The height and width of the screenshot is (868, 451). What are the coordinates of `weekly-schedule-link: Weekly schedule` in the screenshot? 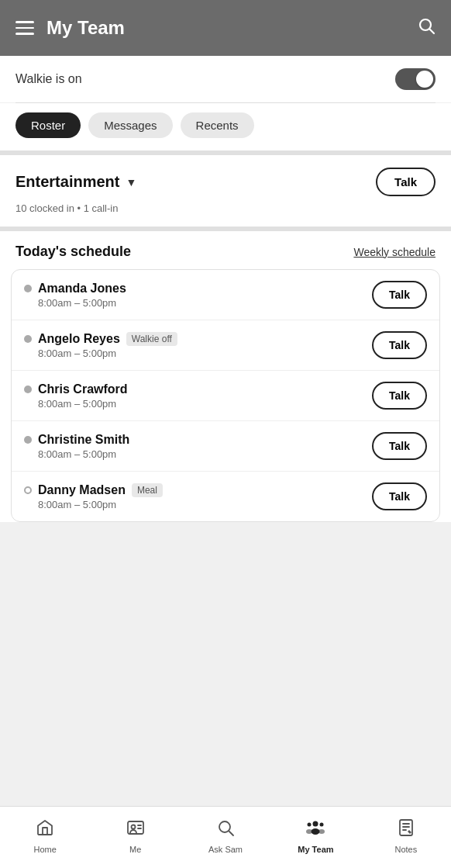 It's located at (394, 252).